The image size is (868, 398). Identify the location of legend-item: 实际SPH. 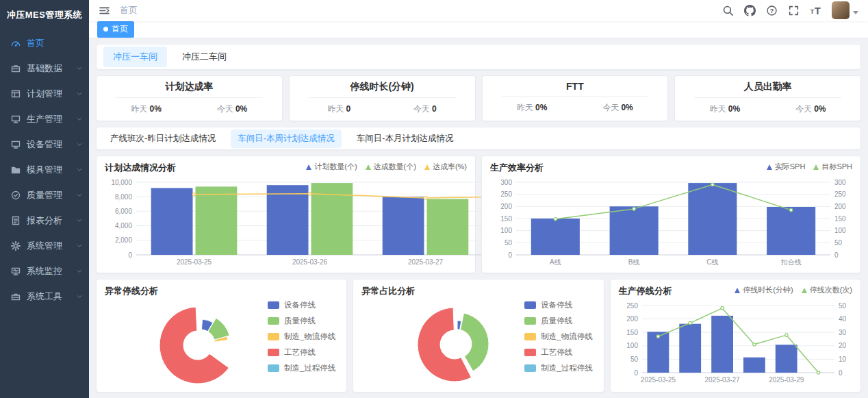
(786, 167).